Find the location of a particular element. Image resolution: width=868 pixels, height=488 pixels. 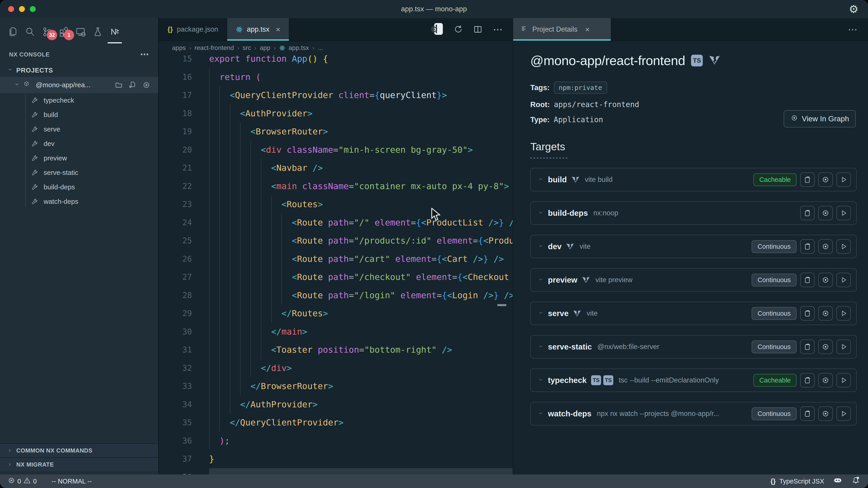

react-icon is located at coordinates (282, 48).